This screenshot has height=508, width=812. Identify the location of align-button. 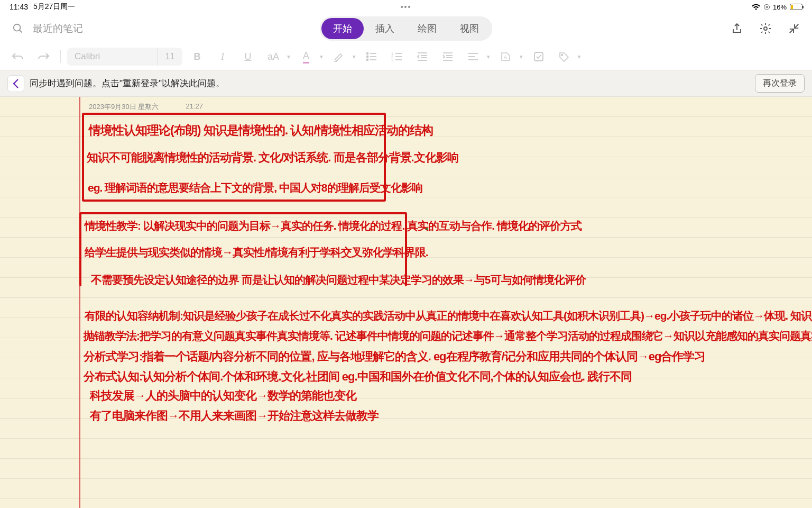
(473, 57).